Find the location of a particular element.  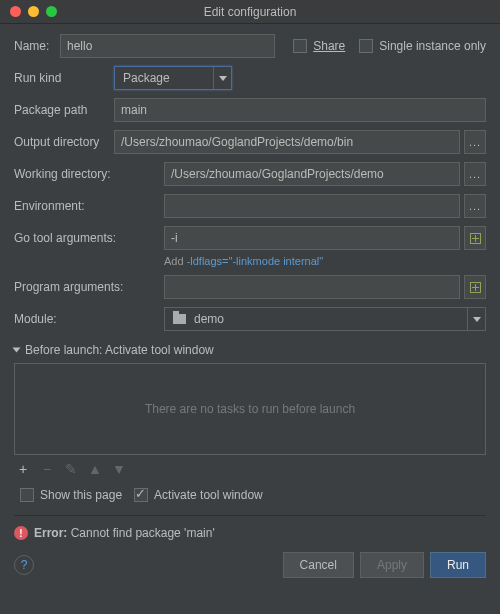

share-checkbox: Share is located at coordinates (319, 46).